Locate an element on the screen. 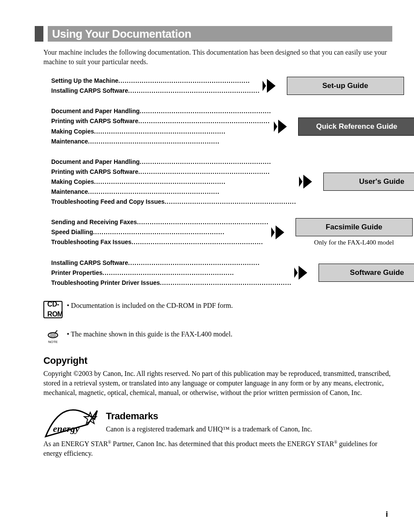 Image resolution: width=414 pixels, height=532 pixels. topic-item: Speed Dialling..........................… is located at coordinates (160, 232).